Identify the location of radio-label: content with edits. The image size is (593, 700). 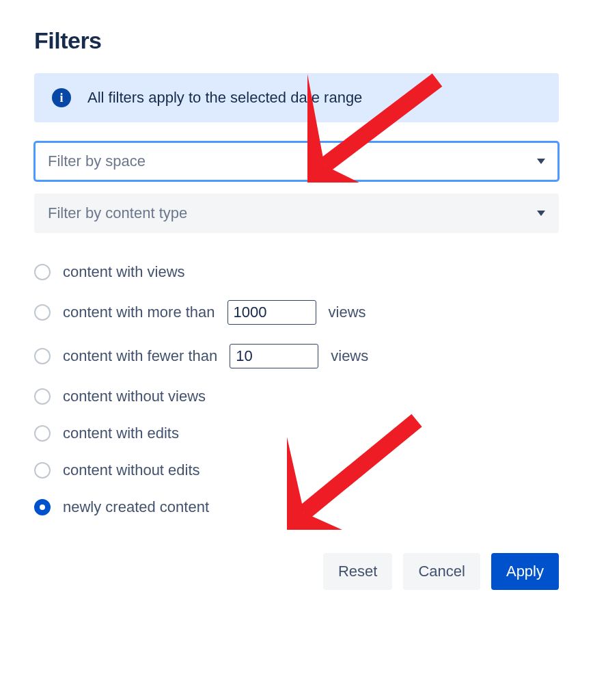
(121, 433).